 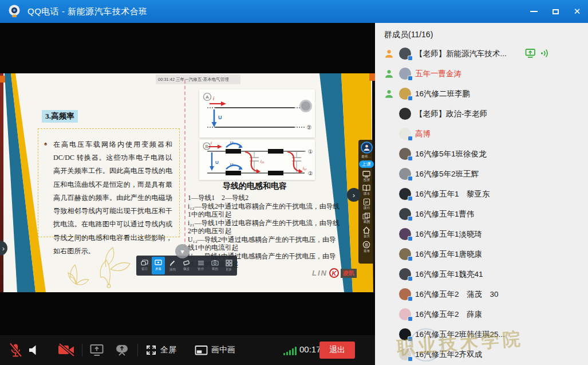 What do you see at coordinates (366, 164) in the screenshot?
I see `lesson-button: 上课` at bounding box center [366, 164].